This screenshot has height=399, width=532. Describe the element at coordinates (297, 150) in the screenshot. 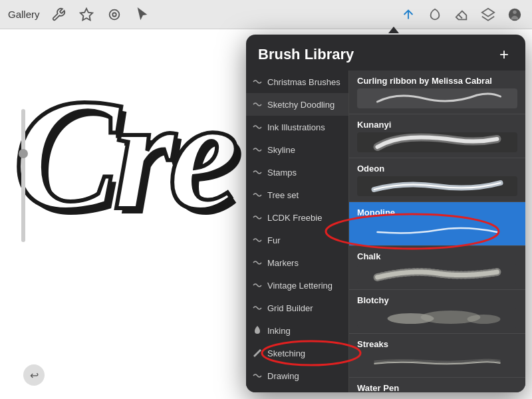

I see `category-item: Skyline` at that location.